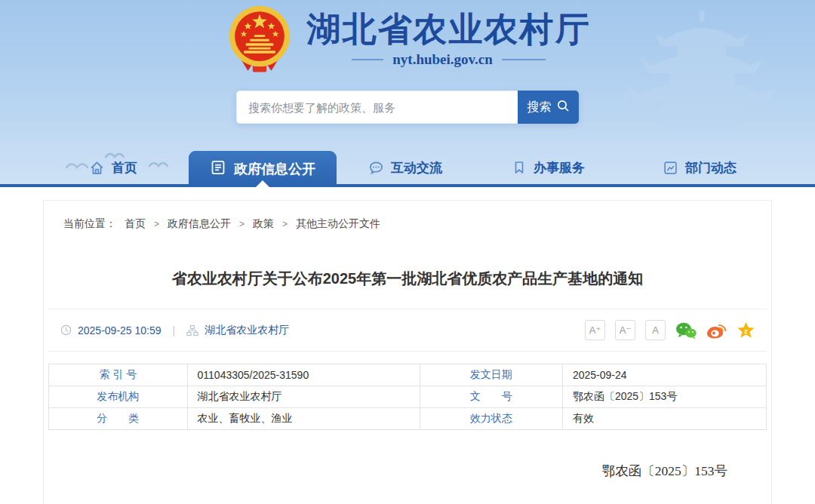 The image size is (815, 504). I want to click on site-domain-text: nyt.hubei.gov.cn, so click(442, 60).